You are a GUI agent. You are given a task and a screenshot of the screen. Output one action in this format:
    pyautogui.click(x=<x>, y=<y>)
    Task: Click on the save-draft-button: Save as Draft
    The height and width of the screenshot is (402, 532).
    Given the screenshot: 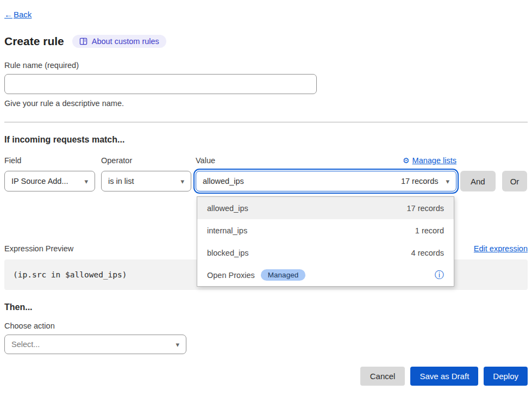 What is the action you would take?
    pyautogui.click(x=445, y=376)
    